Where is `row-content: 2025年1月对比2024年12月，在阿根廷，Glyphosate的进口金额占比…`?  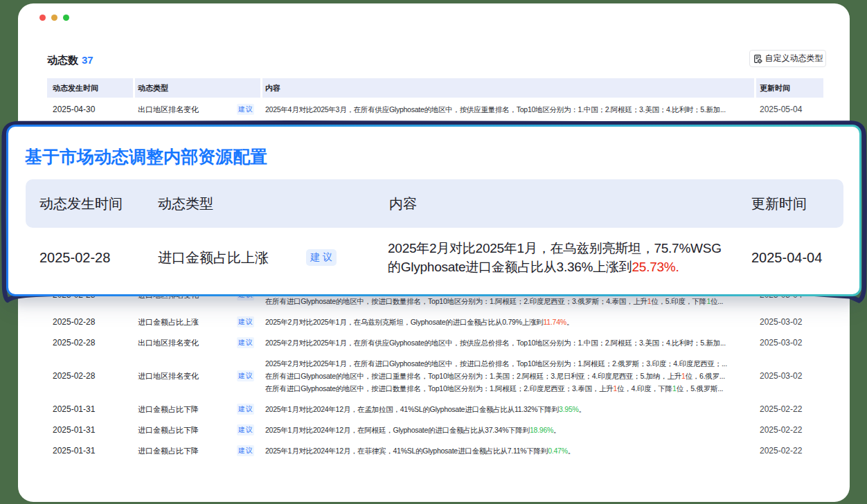 row-content: 2025年1月对比2024年12月，在阿根廷，Glyphosate的进口金额占比… is located at coordinates (508, 430).